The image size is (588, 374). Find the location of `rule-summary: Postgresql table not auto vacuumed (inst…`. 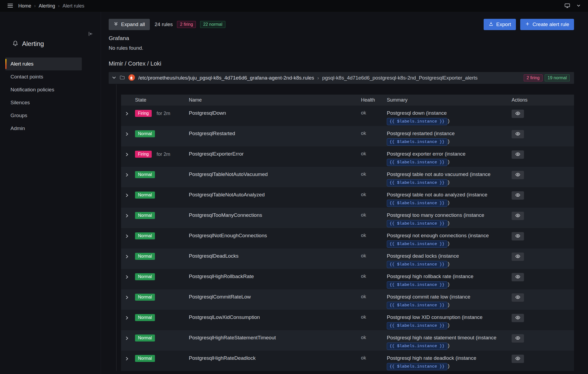

rule-summary: Postgresql table not auto vacuumed (inst… is located at coordinates (448, 177).